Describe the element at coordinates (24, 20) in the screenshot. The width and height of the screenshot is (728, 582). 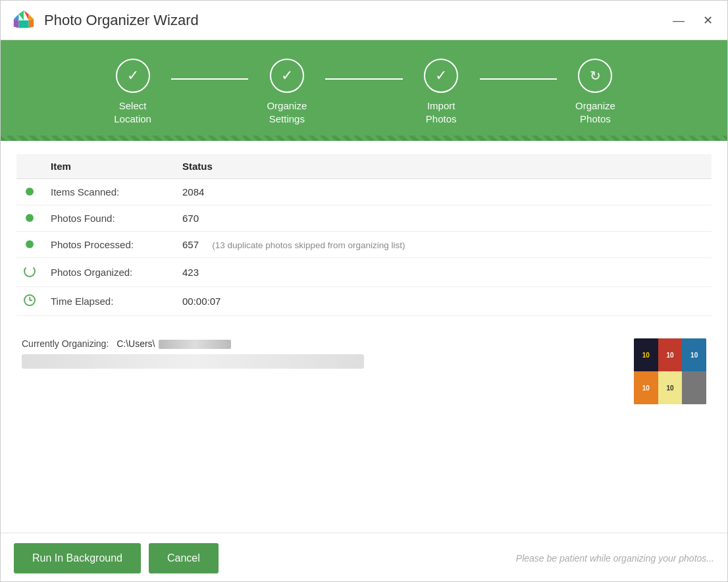
I see `app-logo` at that location.